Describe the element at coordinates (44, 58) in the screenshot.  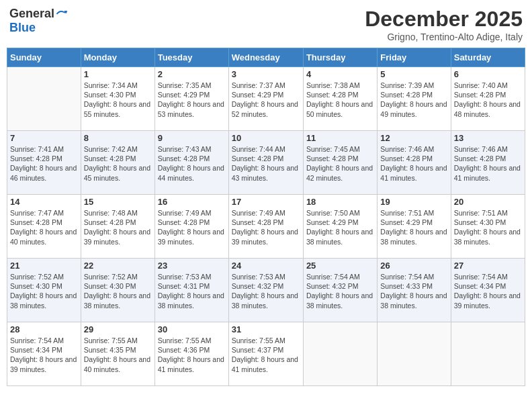
I see `weekday-header-sunday: Sunday` at that location.